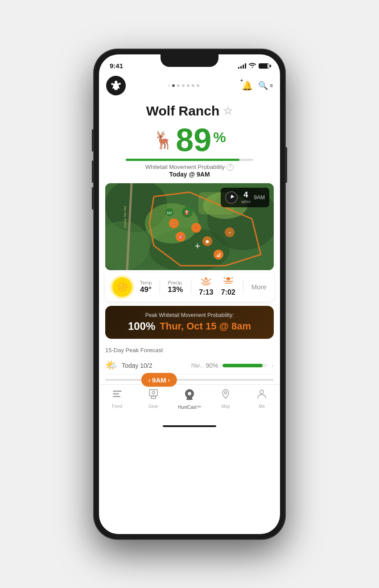 This screenshot has width=379, height=588. I want to click on time-left-arrow: ‹, so click(149, 380).